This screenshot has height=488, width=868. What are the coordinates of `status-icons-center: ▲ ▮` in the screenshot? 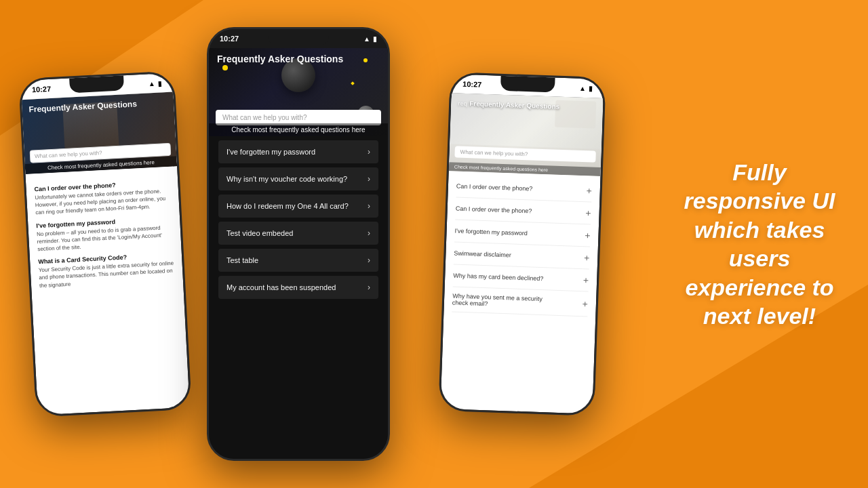 It's located at (370, 39).